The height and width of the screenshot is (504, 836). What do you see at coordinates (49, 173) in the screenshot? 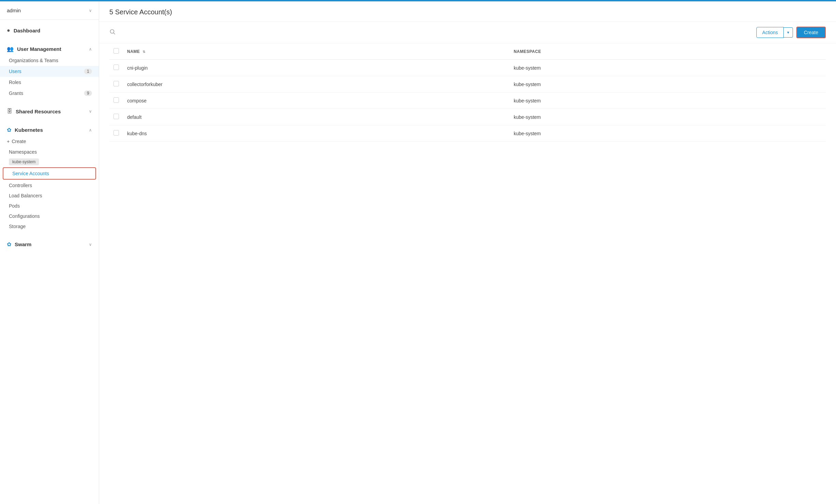
I see `sidebar-item-service-accounts: Service Accounts` at bounding box center [49, 173].